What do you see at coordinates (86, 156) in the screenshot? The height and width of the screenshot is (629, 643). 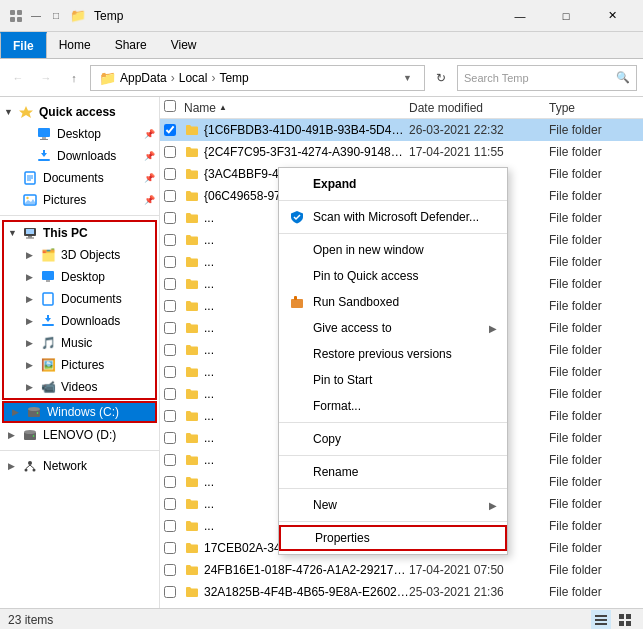 I see `downloads-qa-label: Downloads` at bounding box center [86, 156].